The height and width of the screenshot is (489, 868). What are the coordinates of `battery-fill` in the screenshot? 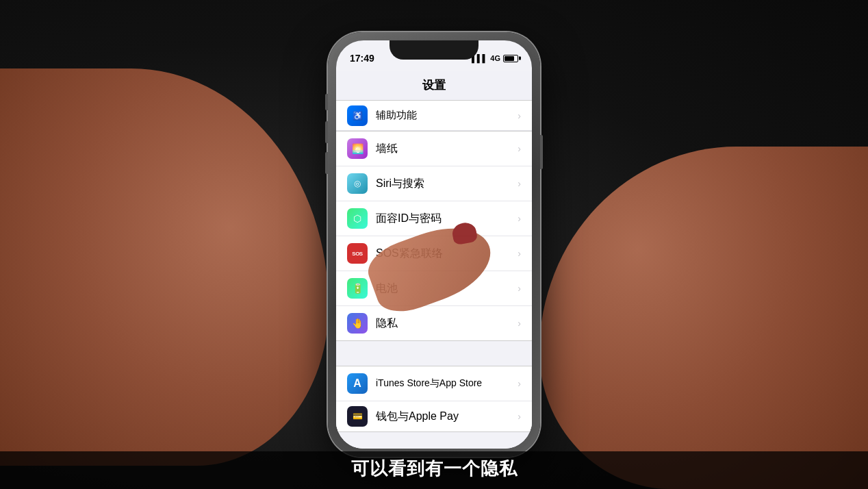 It's located at (509, 59).